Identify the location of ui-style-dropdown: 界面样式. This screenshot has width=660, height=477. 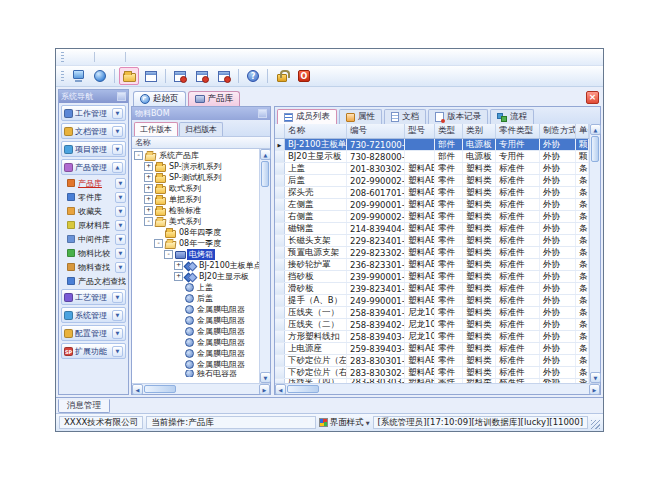
(344, 423).